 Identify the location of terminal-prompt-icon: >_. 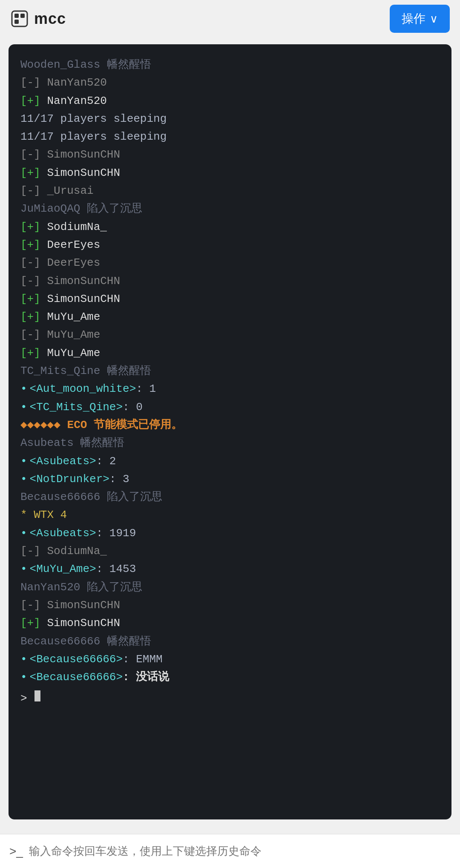
(16, 851).